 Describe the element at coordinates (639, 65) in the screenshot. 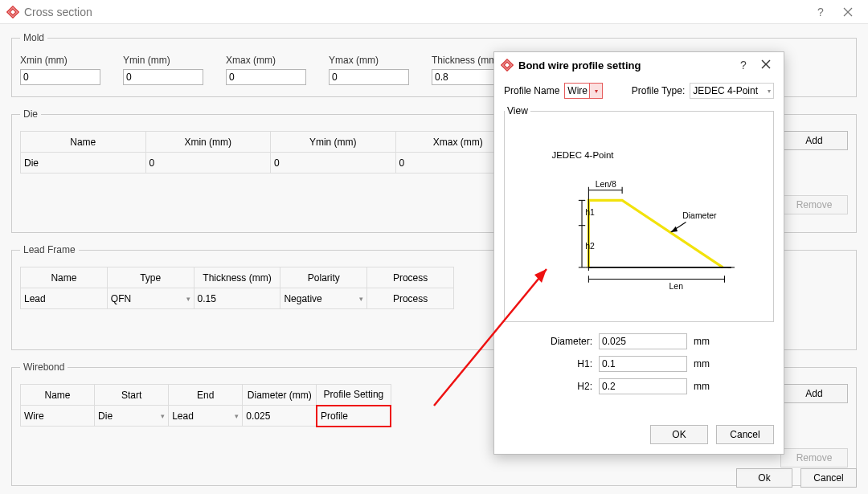

I see `dialog-titlebar: Bond wire profile setting ?` at that location.